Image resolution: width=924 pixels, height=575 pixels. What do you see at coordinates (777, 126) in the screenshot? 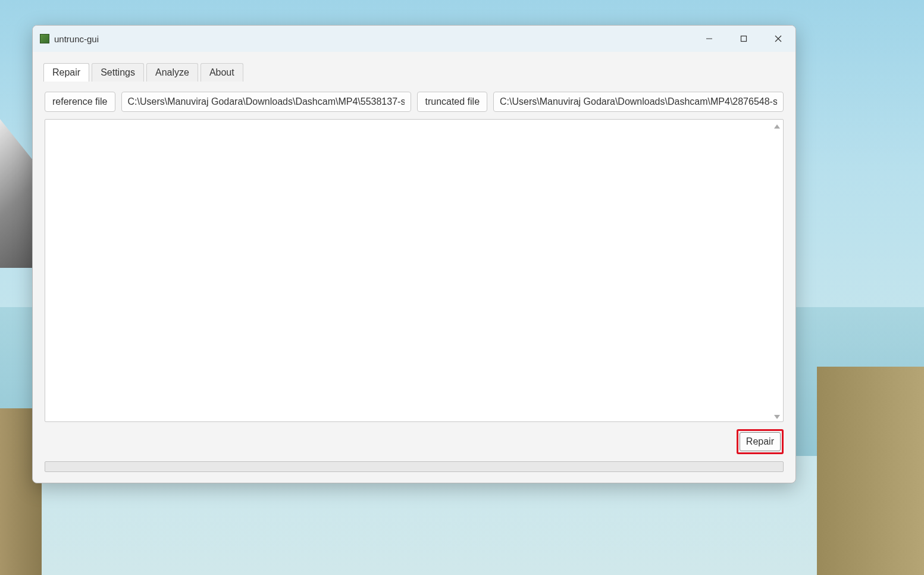
I see `scroll-up-icon` at bounding box center [777, 126].